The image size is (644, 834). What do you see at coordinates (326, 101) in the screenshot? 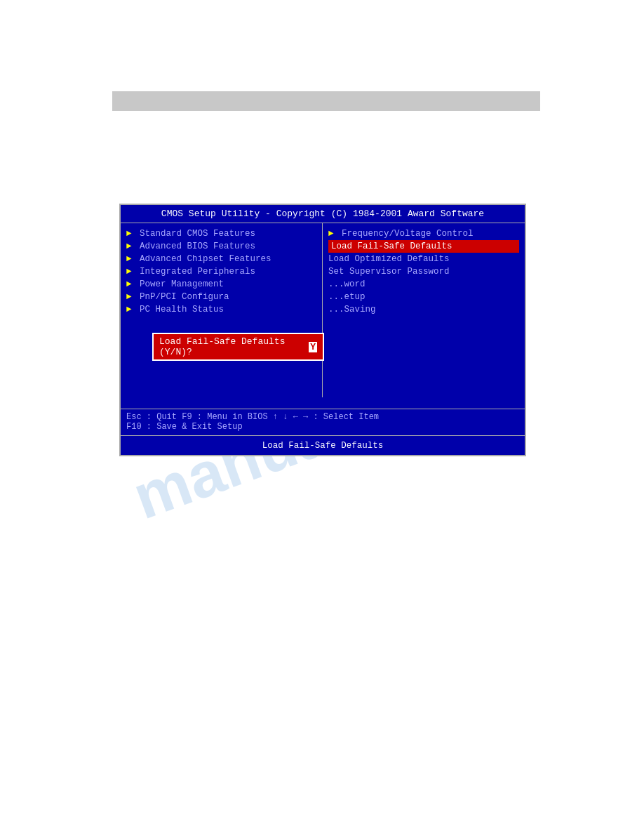
I see `top-gray-bar` at bounding box center [326, 101].